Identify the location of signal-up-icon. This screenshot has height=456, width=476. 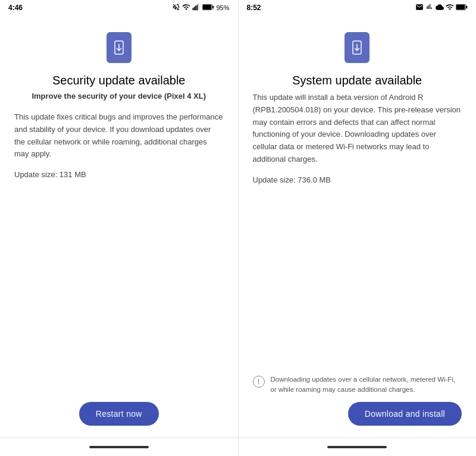
(430, 8).